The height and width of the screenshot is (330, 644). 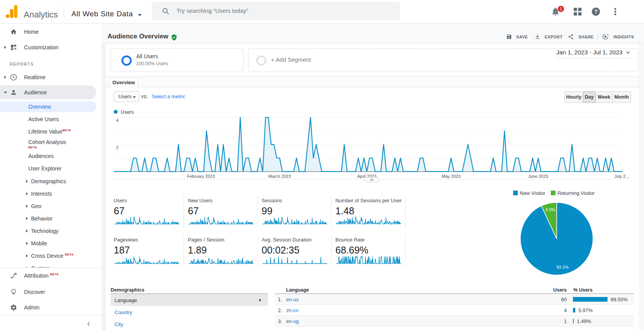 I want to click on svg-text: 4, so click(x=117, y=120).